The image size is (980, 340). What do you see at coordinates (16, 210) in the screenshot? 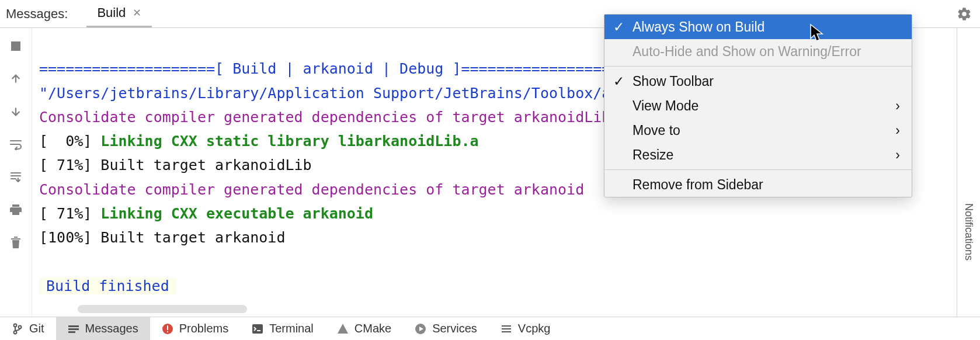
I see `print-icon` at bounding box center [16, 210].